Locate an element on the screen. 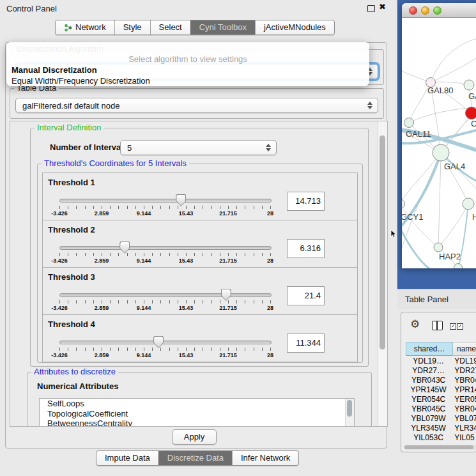 The width and height of the screenshot is (476, 476). bottom-tabs: Impute Data Discretize Data Infer Networ… is located at coordinates (197, 458).